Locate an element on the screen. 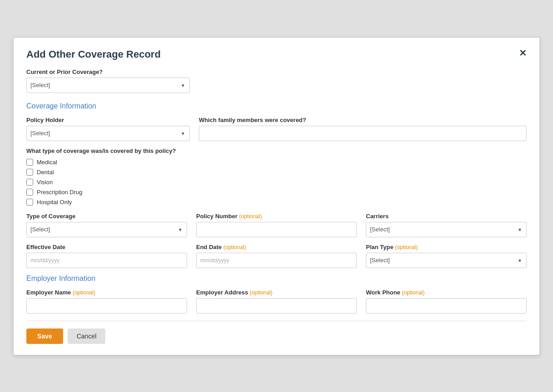 The width and height of the screenshot is (553, 392). end-date-label: End Date (optional) is located at coordinates (276, 247).